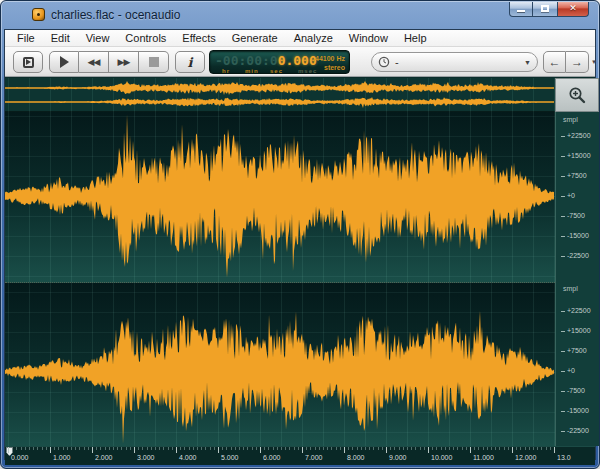 The image size is (600, 469). What do you see at coordinates (526, 458) in the screenshot?
I see `ruler-label-12.000: 12.000` at bounding box center [526, 458].